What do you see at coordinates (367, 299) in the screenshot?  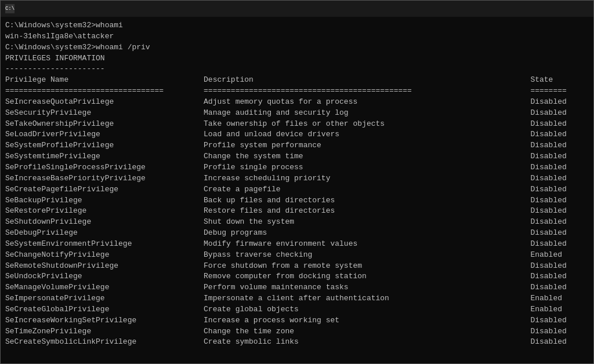 I see `priv-desc: Impersonate a client after authenticatio…` at bounding box center [367, 299].